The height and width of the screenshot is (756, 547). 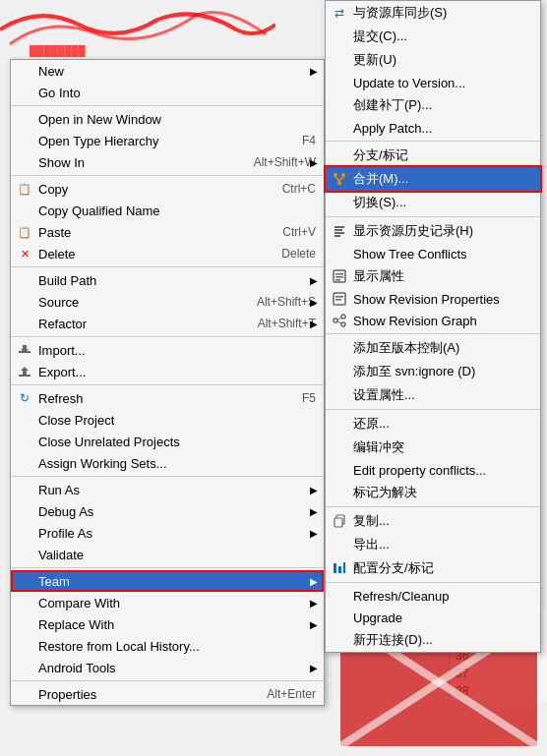 What do you see at coordinates (393, 128) in the screenshot?
I see `menu-label-apply-patch: Apply Patch...` at bounding box center [393, 128].